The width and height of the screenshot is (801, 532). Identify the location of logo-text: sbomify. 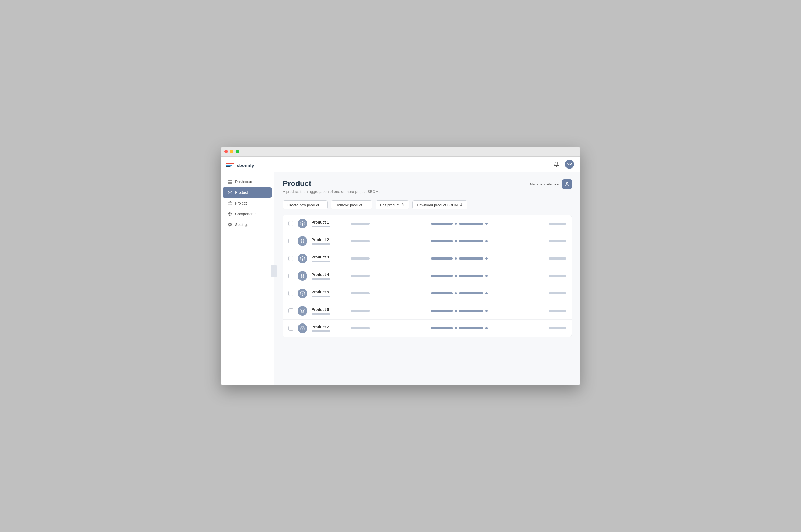
(245, 166).